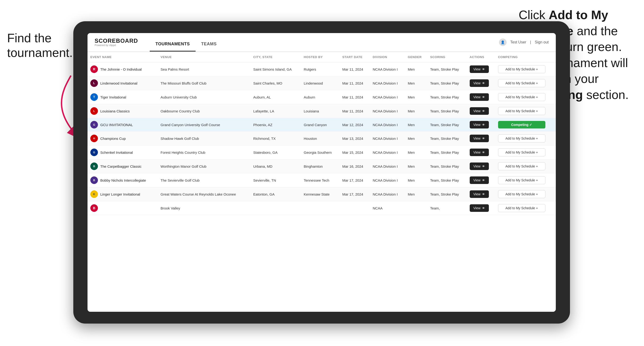 The height and width of the screenshot is (346, 644). Describe the element at coordinates (276, 125) in the screenshot. I see `city-state-cell: Phoenix, AZ` at that location.